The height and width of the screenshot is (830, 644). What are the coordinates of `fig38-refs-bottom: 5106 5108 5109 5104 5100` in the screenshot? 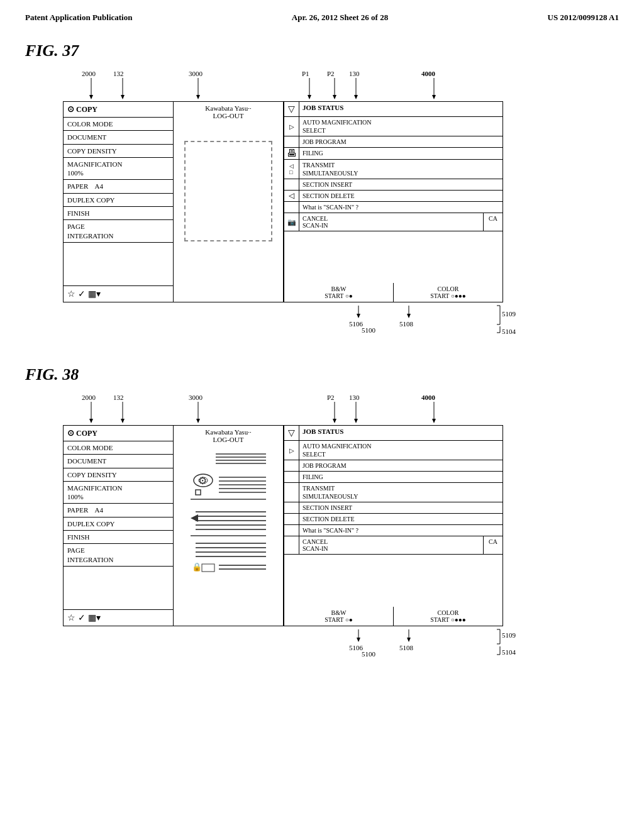 It's located at (283, 642).